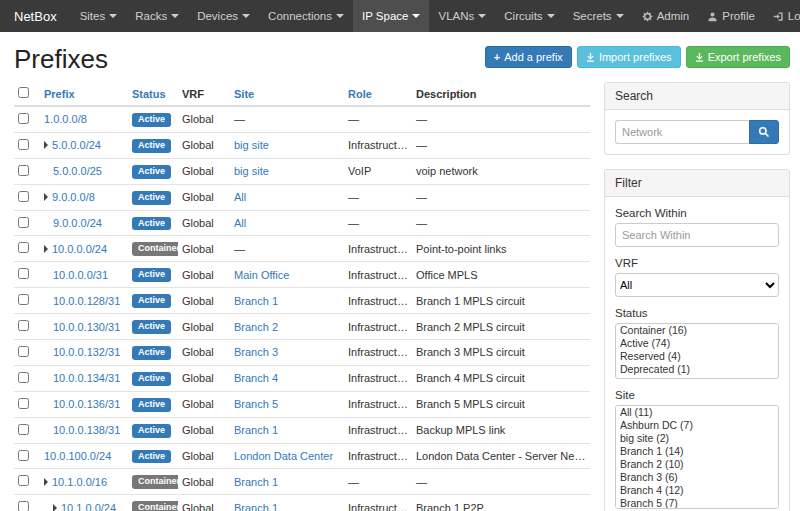 Image resolution: width=800 pixels, height=511 pixels. Describe the element at coordinates (86, 327) in the screenshot. I see `prefix-link: 10.0.0.130/31` at that location.